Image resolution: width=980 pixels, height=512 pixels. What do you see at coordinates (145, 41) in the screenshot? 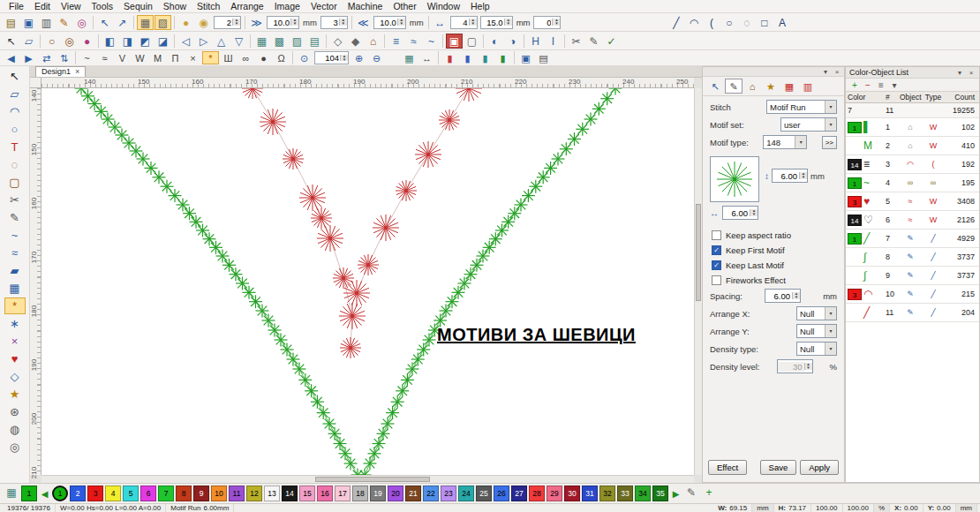
I see `mirror-d1-icon: ◩` at bounding box center [145, 41].